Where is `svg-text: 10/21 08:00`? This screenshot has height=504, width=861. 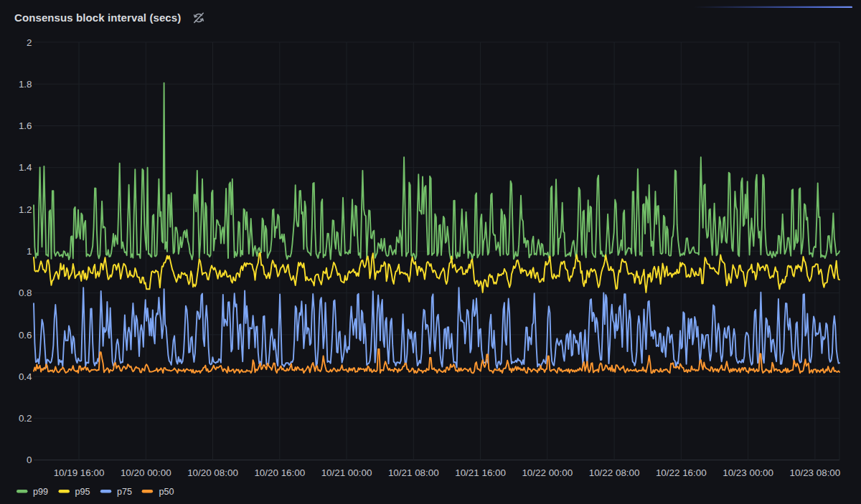 svg-text: 10/21 08:00 is located at coordinates (413, 473).